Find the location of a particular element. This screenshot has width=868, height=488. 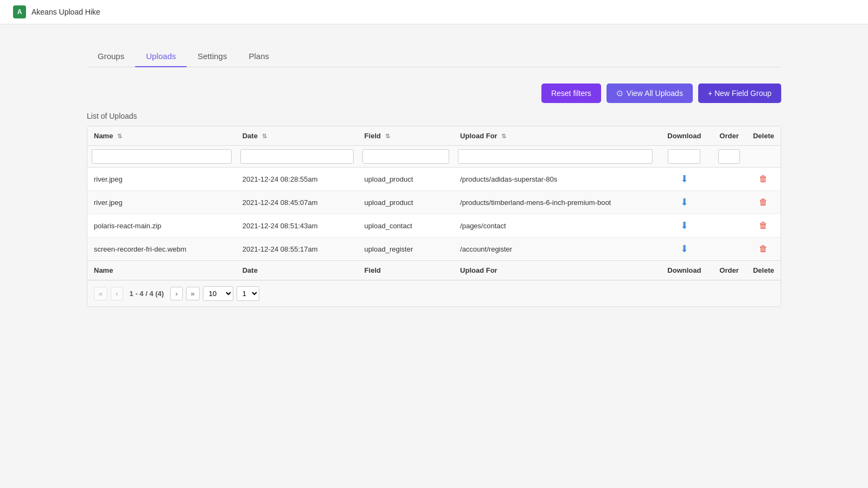

section-title: List of Uploads is located at coordinates (434, 116).